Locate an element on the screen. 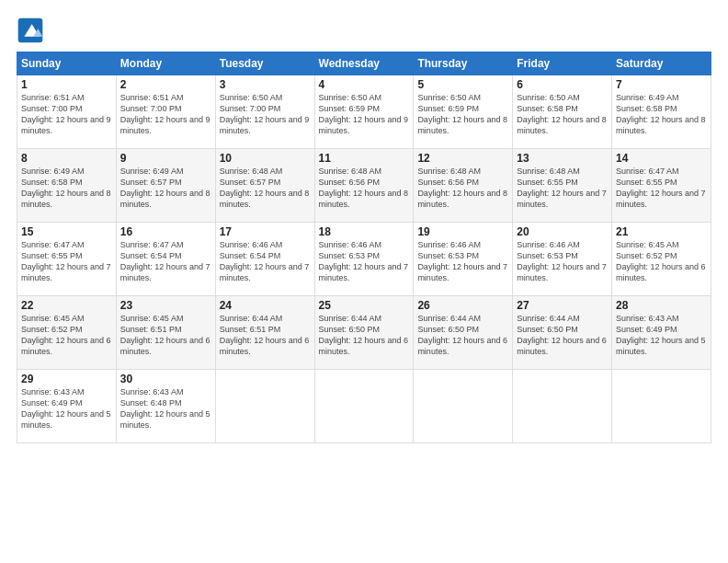 The image size is (728, 563). day-info: Sunrise: 6:50 AMSunset: 7:00 PMDaylight:… is located at coordinates (265, 114).